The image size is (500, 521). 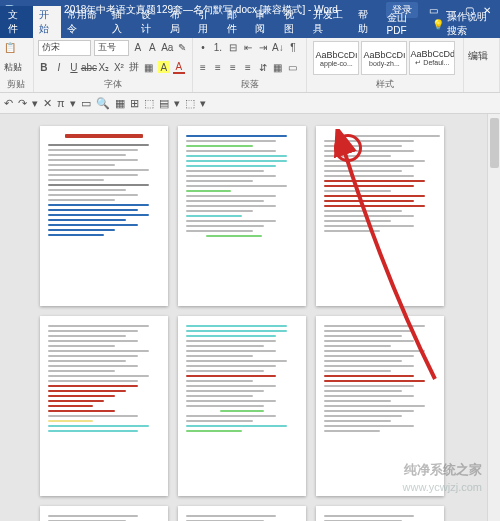 What do you see at coordinates (292, 22) in the screenshot?
I see `tab-view: 视图` at bounding box center [292, 22].